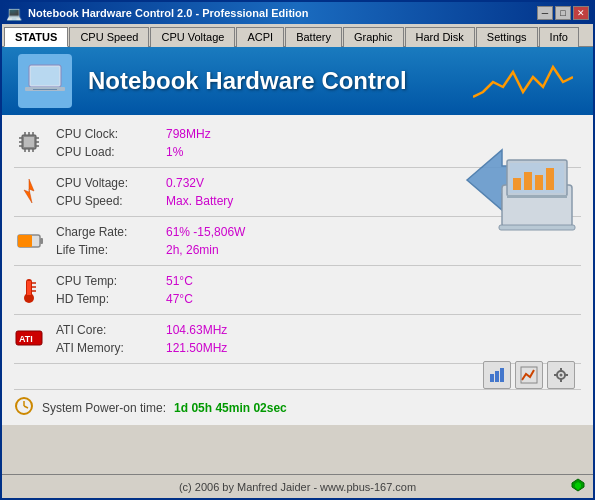 The image size is (595, 500). I want to click on graph-icon-button, so click(529, 375).